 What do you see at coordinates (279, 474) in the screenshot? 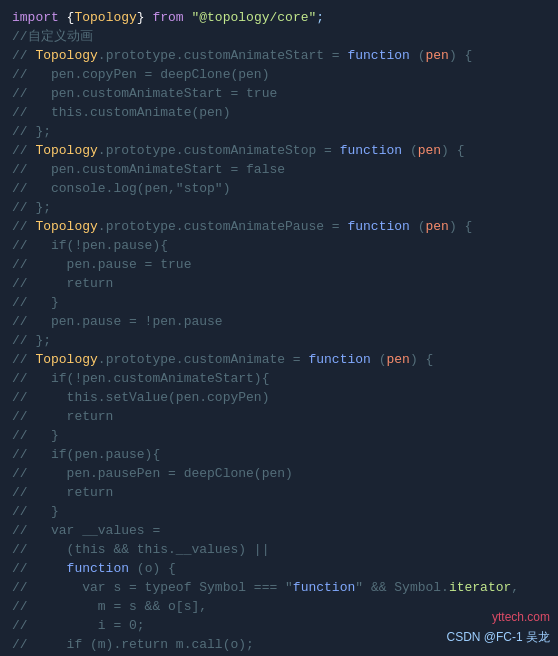
I see `code-line-25: // pen.pausePen = deepClone(pen)` at bounding box center [279, 474].